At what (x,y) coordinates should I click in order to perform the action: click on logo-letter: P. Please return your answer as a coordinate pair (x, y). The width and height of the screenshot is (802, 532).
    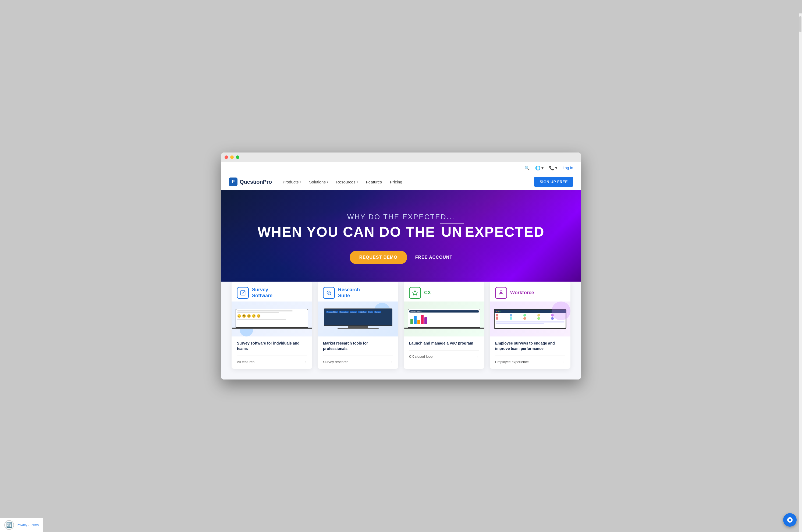
    Looking at the image, I should click on (233, 182).